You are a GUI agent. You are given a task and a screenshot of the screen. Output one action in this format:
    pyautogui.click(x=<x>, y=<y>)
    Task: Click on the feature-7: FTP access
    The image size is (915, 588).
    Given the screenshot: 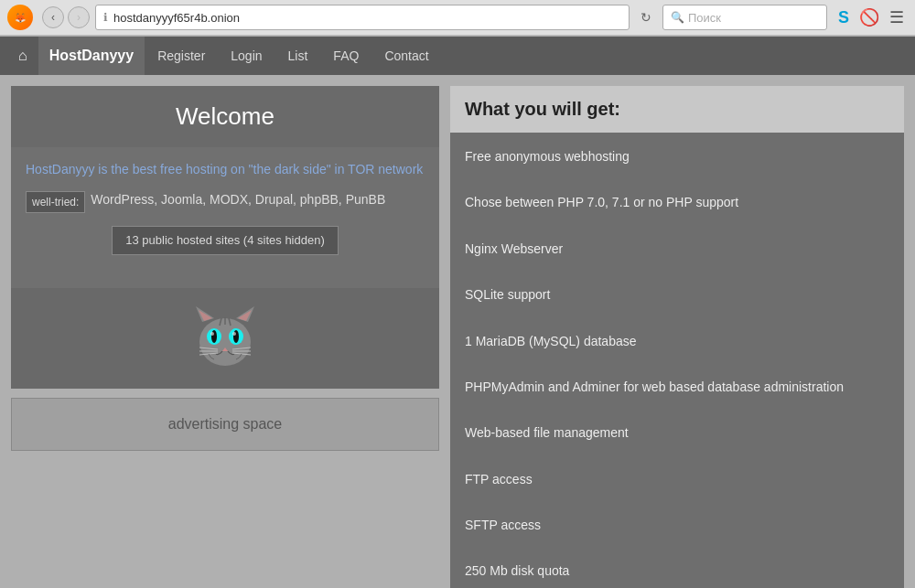 What is the action you would take?
    pyautogui.click(x=677, y=479)
    